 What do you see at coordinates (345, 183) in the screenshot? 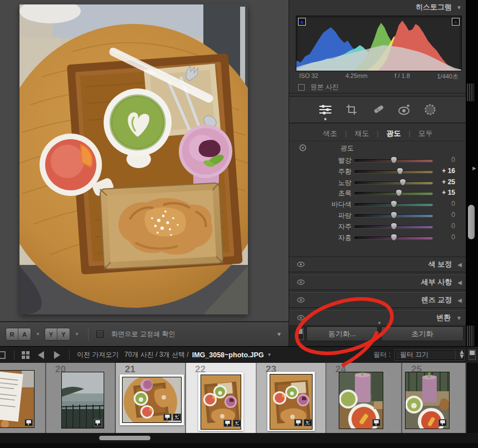
I see `slider-label: 노랑` at bounding box center [345, 183].